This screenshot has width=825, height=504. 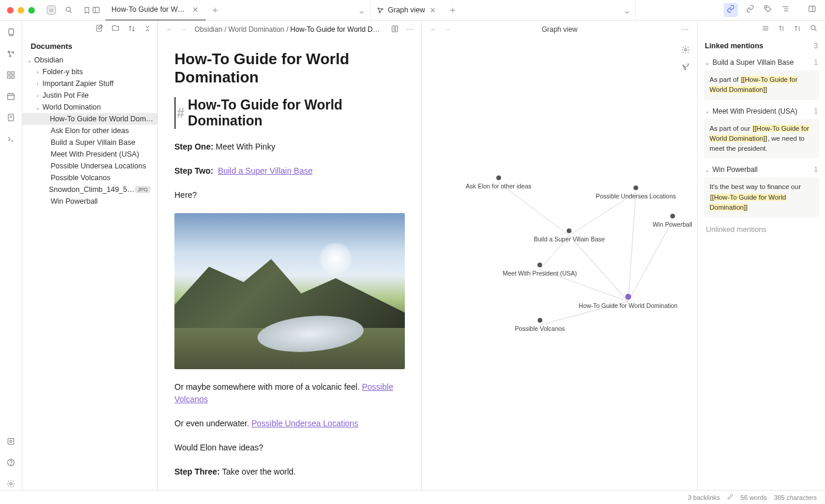 I want to click on status-backlinks: 3 backlinks, so click(x=704, y=498).